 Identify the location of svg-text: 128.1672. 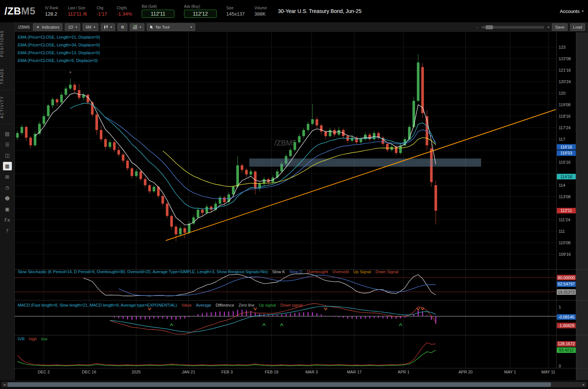
(566, 344).